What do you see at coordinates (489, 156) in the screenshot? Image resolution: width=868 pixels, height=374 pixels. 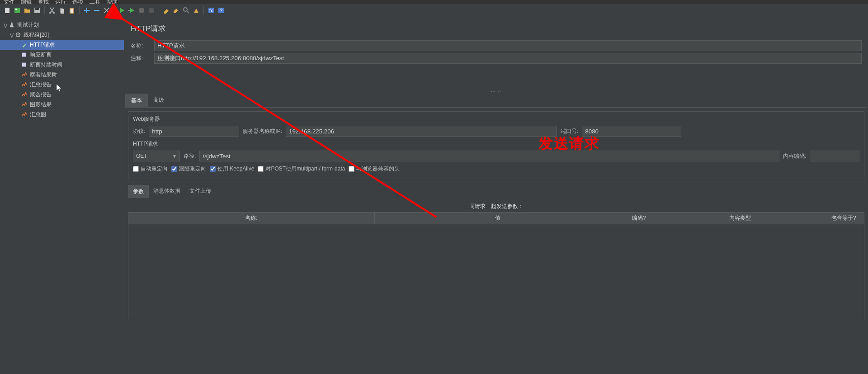 I see `path-input` at bounding box center [489, 156].